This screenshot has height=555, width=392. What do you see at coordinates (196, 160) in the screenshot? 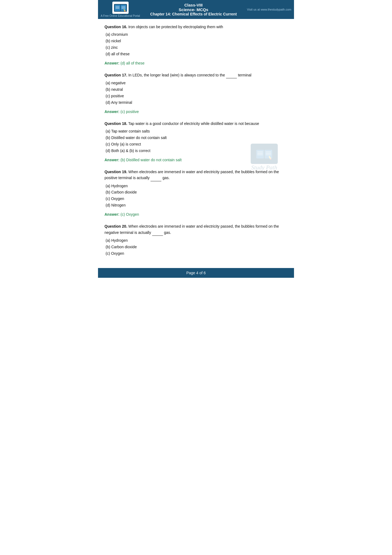
I see `q18-answer: Answer: (b) Distilled water do not conta…` at bounding box center [196, 160].